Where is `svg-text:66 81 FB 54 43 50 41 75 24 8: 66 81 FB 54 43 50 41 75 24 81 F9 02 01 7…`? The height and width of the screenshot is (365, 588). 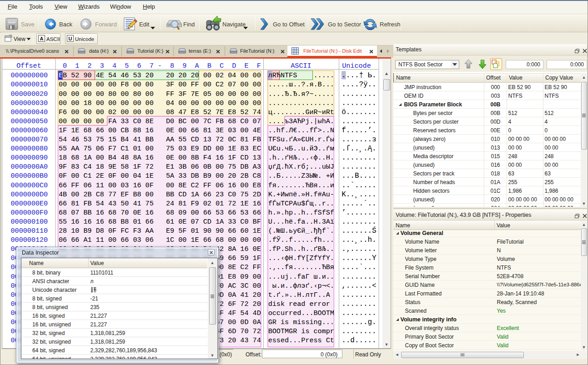
svg-text:66 81 FB 54 43 50 41 75 24 8: 66 81 FB 54 43 50 41 75 24 81 F9 02 01 7… is located at coordinates (160, 204).